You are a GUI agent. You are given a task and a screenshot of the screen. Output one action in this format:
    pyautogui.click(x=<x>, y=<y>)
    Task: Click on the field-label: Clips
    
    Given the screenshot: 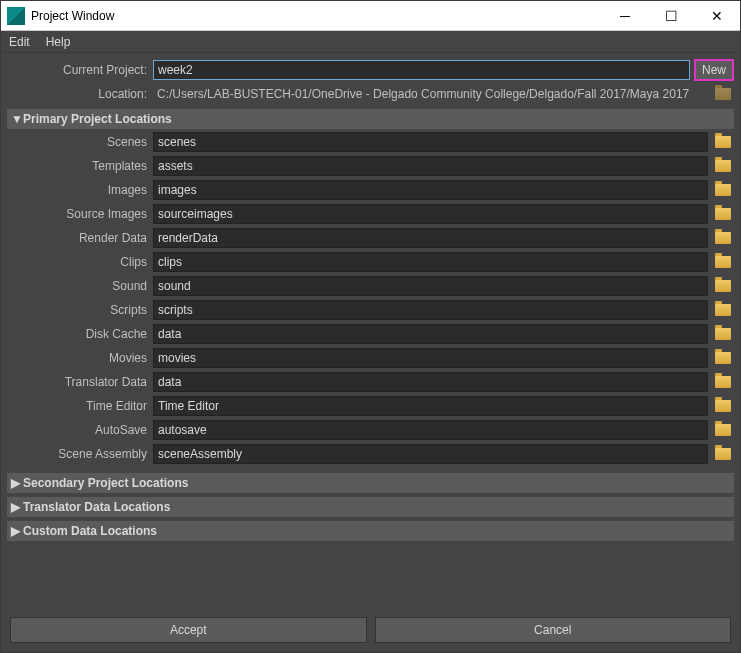 What is the action you would take?
    pyautogui.click(x=80, y=262)
    